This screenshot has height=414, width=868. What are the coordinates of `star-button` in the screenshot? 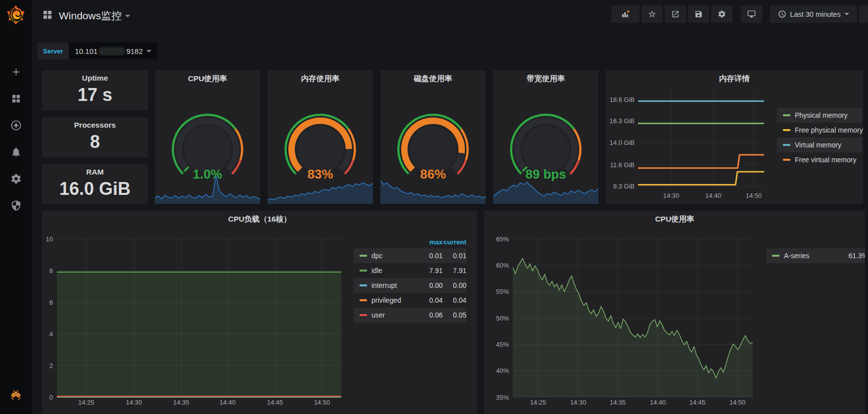 It's located at (652, 14).